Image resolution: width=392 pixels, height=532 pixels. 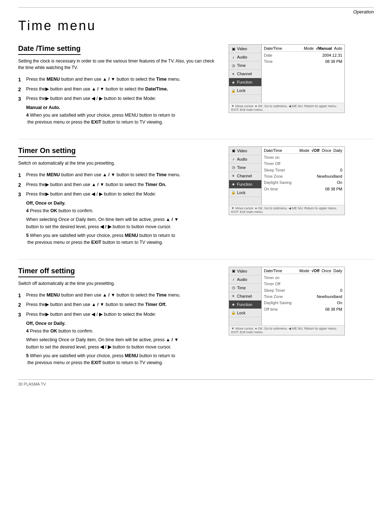 What do you see at coordinates (334, 62) in the screenshot?
I see `time-value: 08 38 PM` at bounding box center [334, 62].